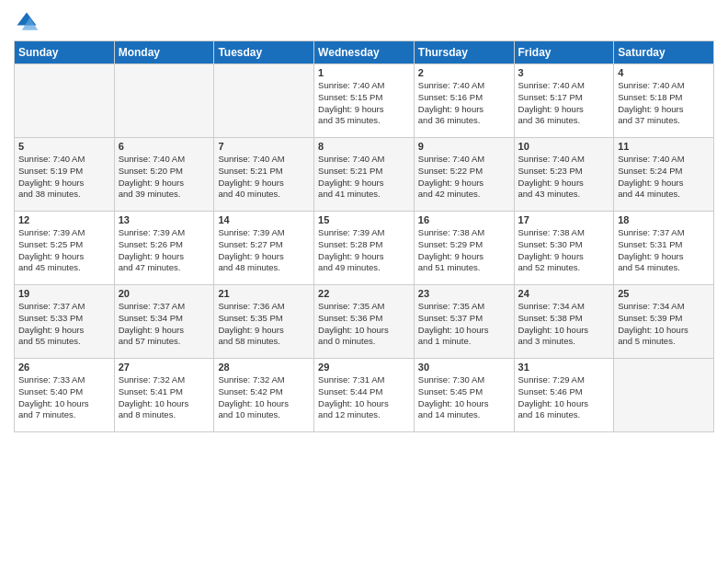  What do you see at coordinates (463, 53) in the screenshot?
I see `weekday-header-thursday: Thursday` at bounding box center [463, 53].